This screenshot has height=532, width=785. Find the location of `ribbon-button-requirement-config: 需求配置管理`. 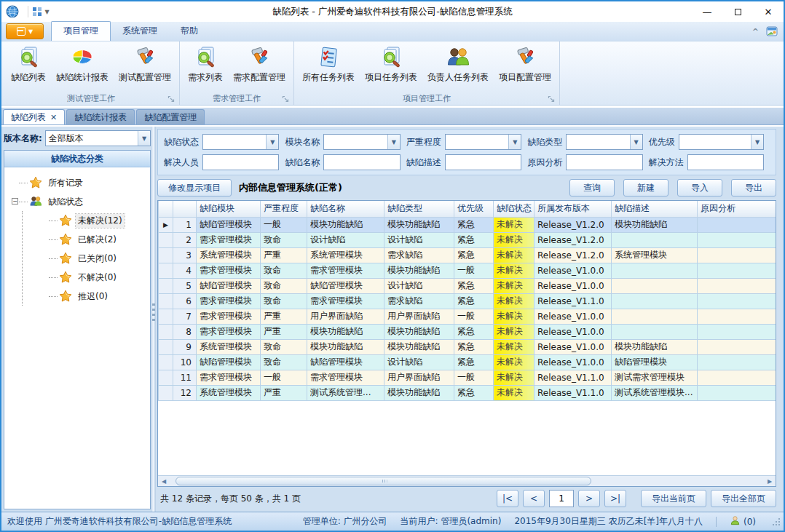

ribbon-button-requirement-config: 需求配置管理 is located at coordinates (259, 64).